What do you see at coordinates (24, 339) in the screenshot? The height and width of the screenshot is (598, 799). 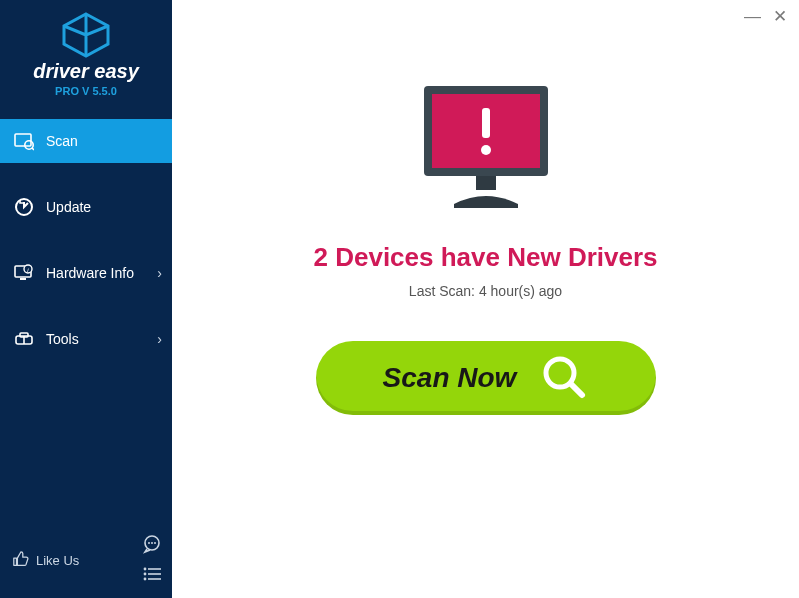 I see `tools-icon` at bounding box center [24, 339].